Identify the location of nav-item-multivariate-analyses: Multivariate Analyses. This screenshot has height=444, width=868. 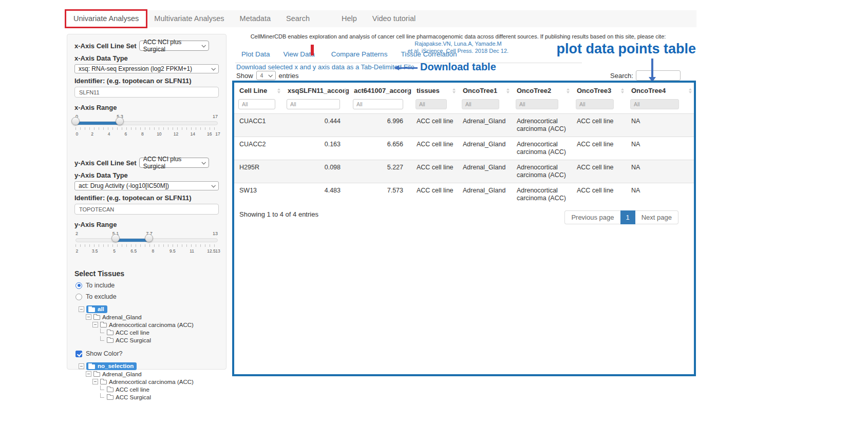
(189, 18).